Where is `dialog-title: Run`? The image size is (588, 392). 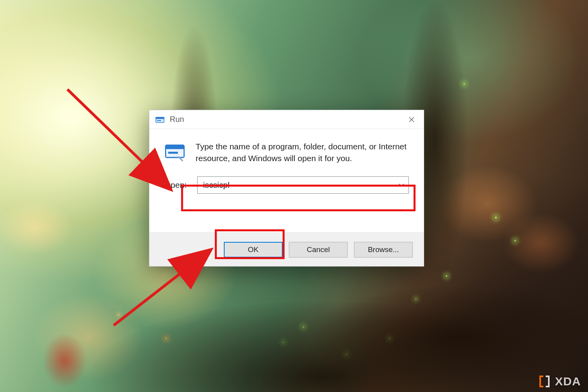 dialog-title: Run is located at coordinates (177, 119).